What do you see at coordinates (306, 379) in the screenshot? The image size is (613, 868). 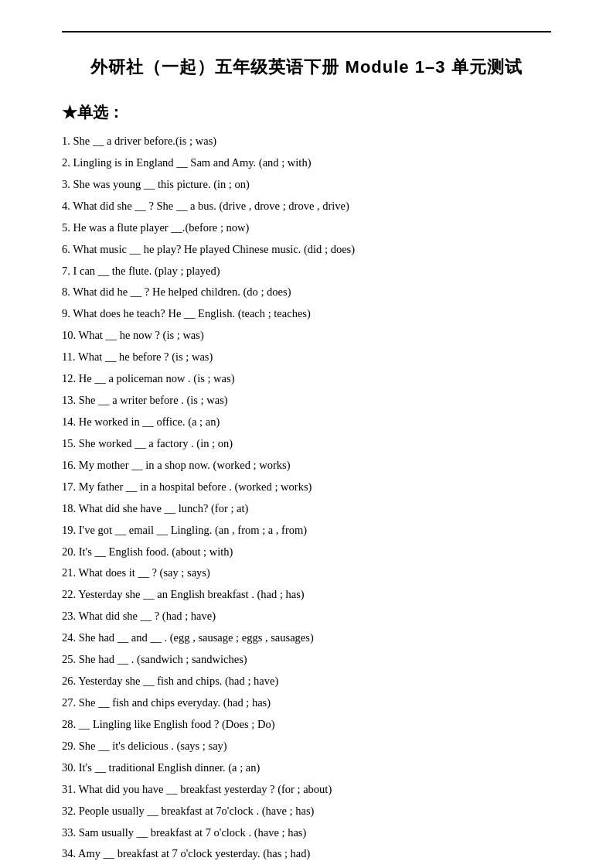 I see `list-item: 12. He __ a policeman now . (is ; was)` at bounding box center [306, 379].